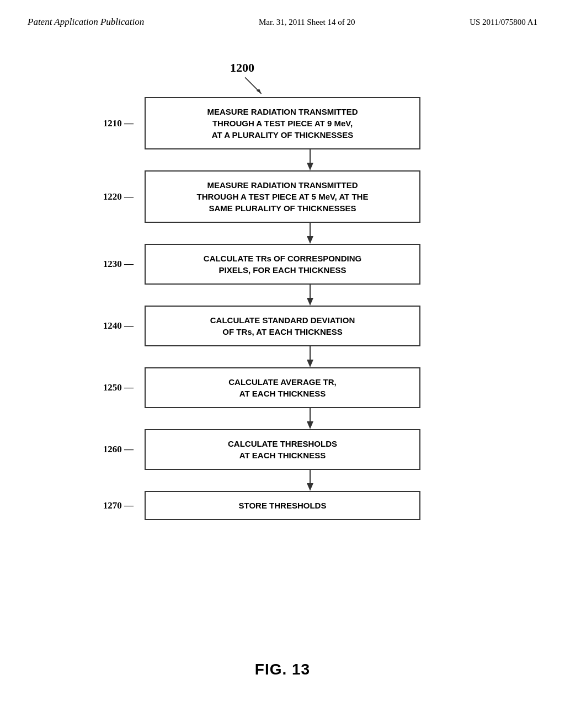 Image resolution: width=565 pixels, height=728 pixels. I want to click on flow-step-1230: 1230 ―CALCULATE TRs OF CORRESPONDINGPIXE…, so click(255, 264).